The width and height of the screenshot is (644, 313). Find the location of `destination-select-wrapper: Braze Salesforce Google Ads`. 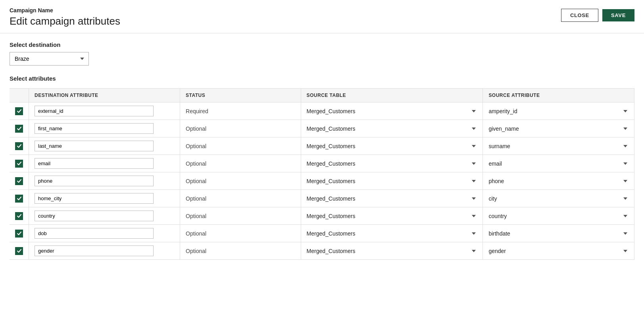

destination-select-wrapper: Braze Salesforce Google Ads is located at coordinates (49, 59).